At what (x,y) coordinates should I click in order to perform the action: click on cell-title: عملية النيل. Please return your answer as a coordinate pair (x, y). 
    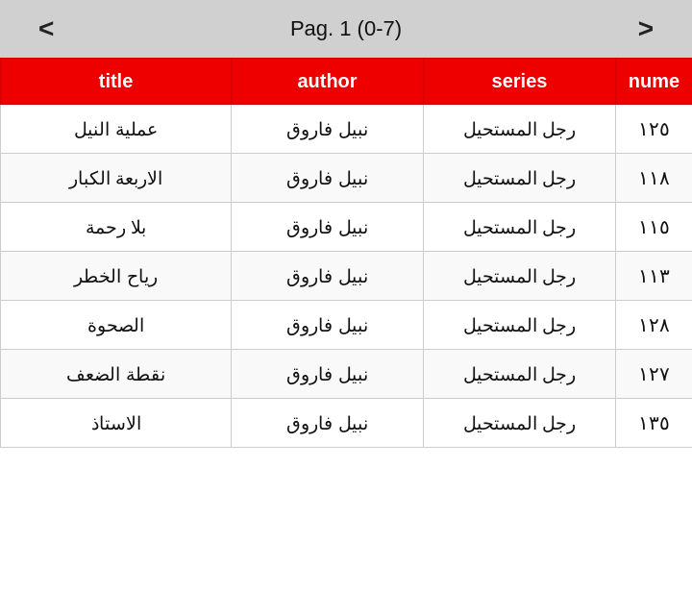
    Looking at the image, I should click on (116, 129).